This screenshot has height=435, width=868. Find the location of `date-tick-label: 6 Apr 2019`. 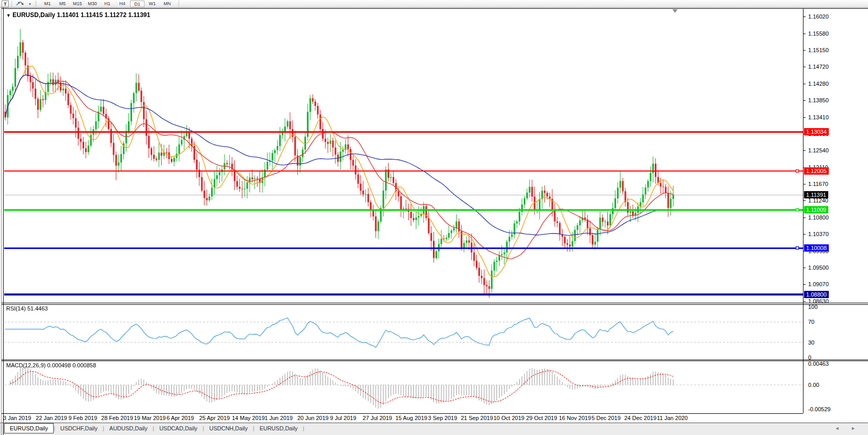

date-tick-label: 6 Apr 2019 is located at coordinates (181, 418).